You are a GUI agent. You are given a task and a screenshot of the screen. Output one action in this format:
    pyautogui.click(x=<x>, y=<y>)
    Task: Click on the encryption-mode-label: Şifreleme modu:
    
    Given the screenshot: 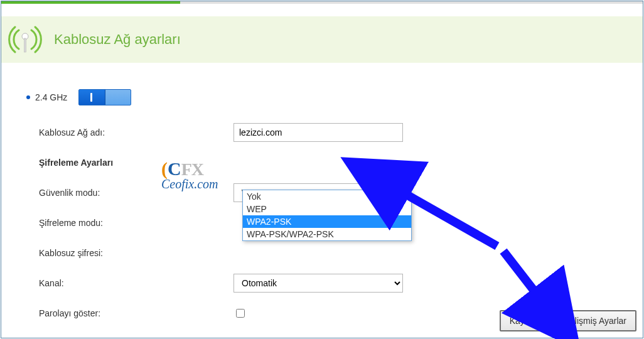 What is the action you would take?
    pyautogui.click(x=136, y=223)
    